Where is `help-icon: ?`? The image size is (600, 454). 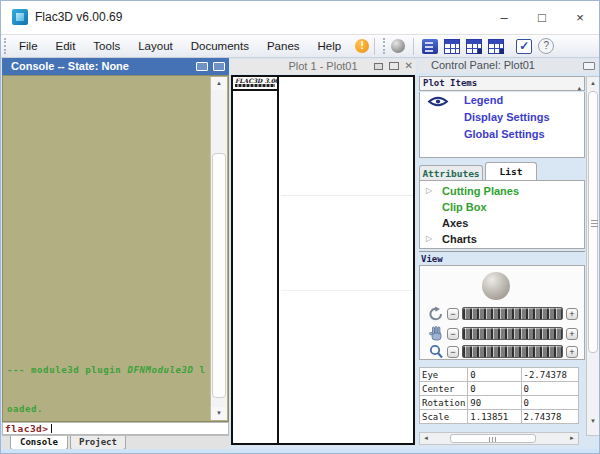 help-icon: ? is located at coordinates (546, 46).